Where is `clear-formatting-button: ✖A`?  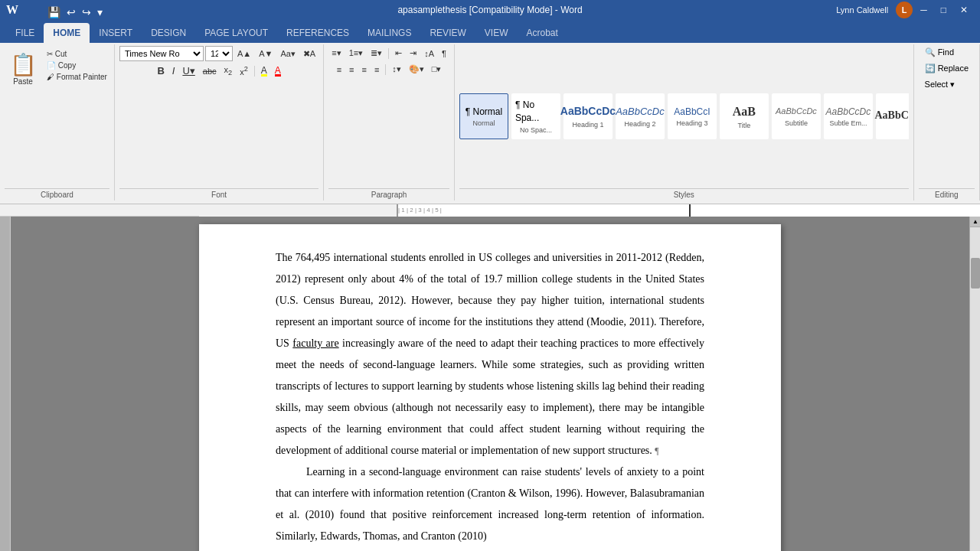 clear-formatting-button: ✖A is located at coordinates (309, 54).